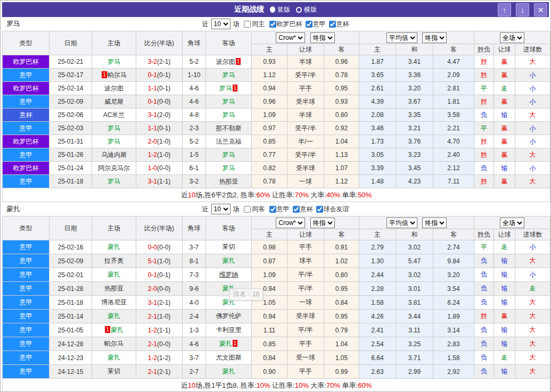 The image size is (551, 392). I want to click on close-button: ✕, so click(541, 10).